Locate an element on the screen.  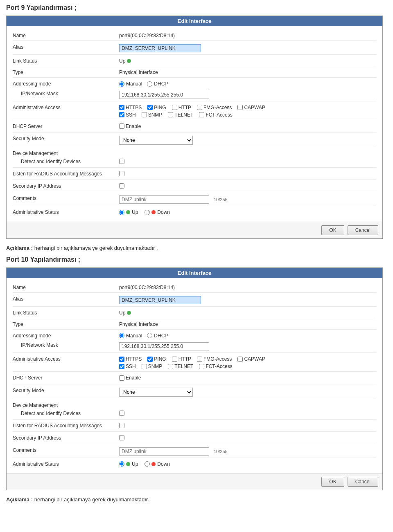
port9-ip-input is located at coordinates (164, 95).